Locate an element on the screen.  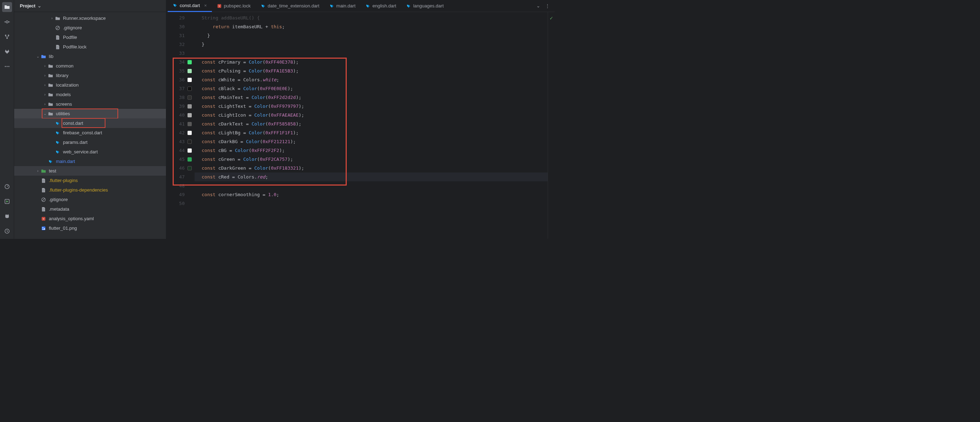
tree-item: ›Runner.xcworkspace is located at coordinates (90, 18).